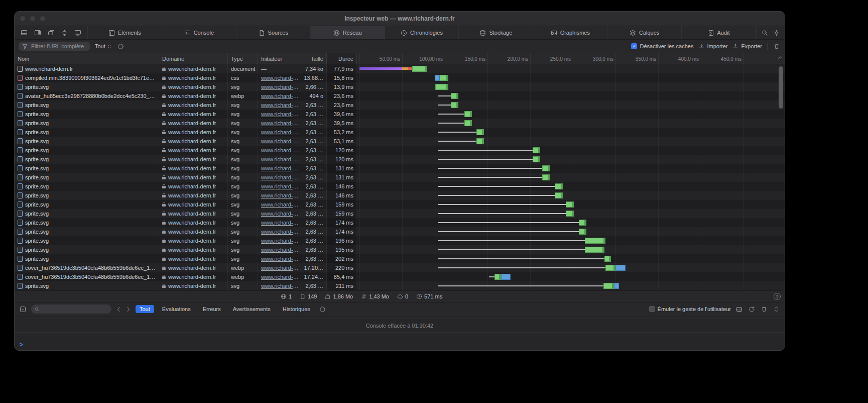 This screenshot has width=868, height=403. Describe the element at coordinates (713, 46) in the screenshot. I see `import-button: Importer` at that location.